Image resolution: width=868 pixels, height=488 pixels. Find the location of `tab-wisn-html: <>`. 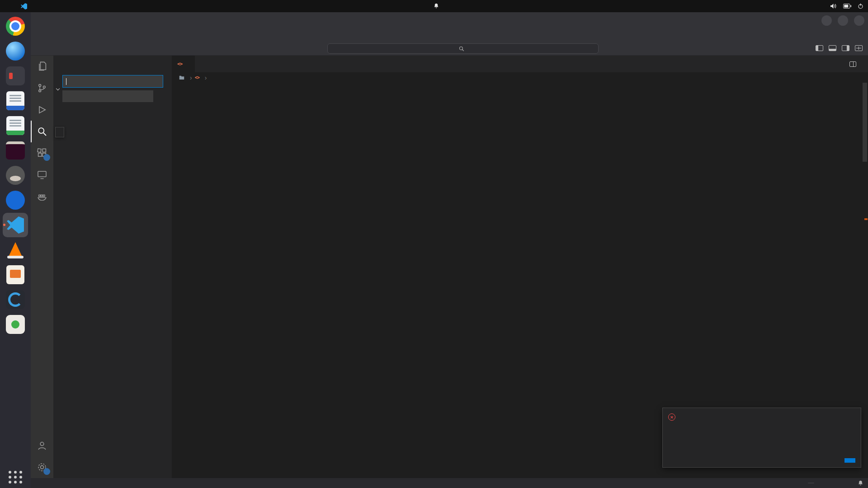

tab-wisn-html: <> is located at coordinates (184, 64).